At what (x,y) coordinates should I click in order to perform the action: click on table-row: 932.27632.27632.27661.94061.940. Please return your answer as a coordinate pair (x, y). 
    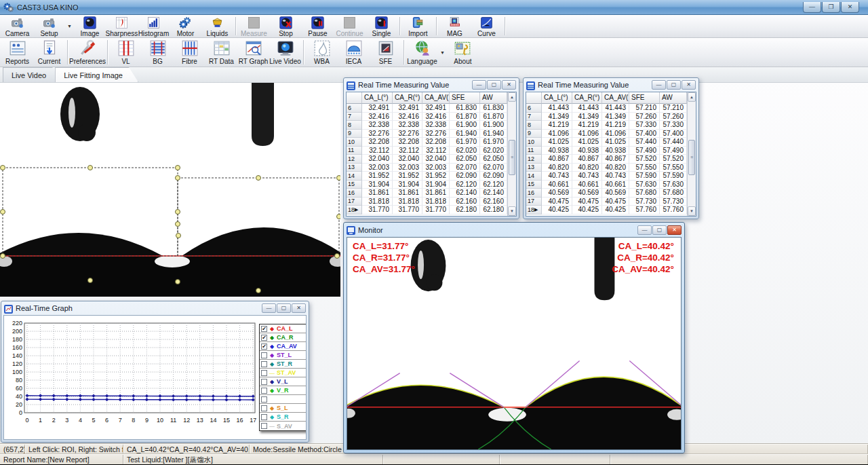
    Looking at the image, I should click on (427, 134).